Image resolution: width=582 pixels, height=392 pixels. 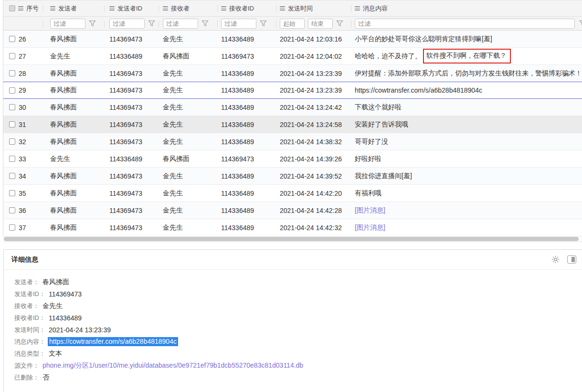 What do you see at coordinates (293, 24) in the screenshot?
I see `filter-row` at bounding box center [293, 24].